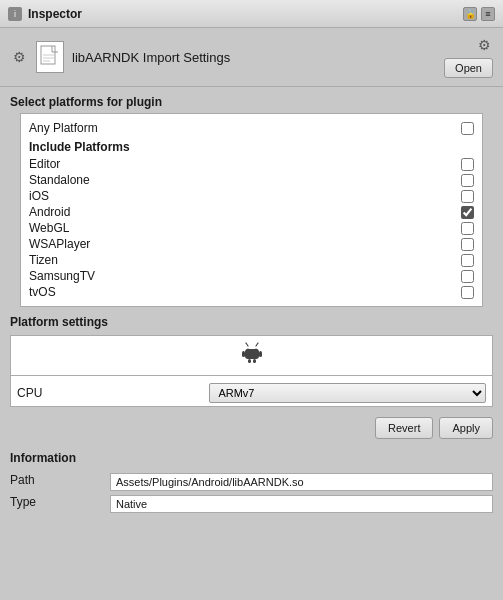 The height and width of the screenshot is (600, 503). Describe the element at coordinates (252, 393) in the screenshot. I see `settings-table: CPU ARMv7 ARM64 x86 FAT (ARMv7 + x86)` at that location.